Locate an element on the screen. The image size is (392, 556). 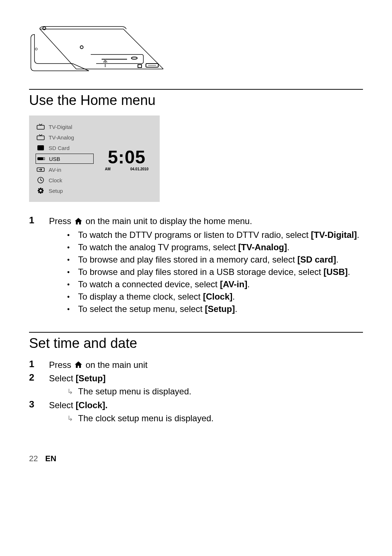
menu-item-label: Setup is located at coordinates (56, 191).